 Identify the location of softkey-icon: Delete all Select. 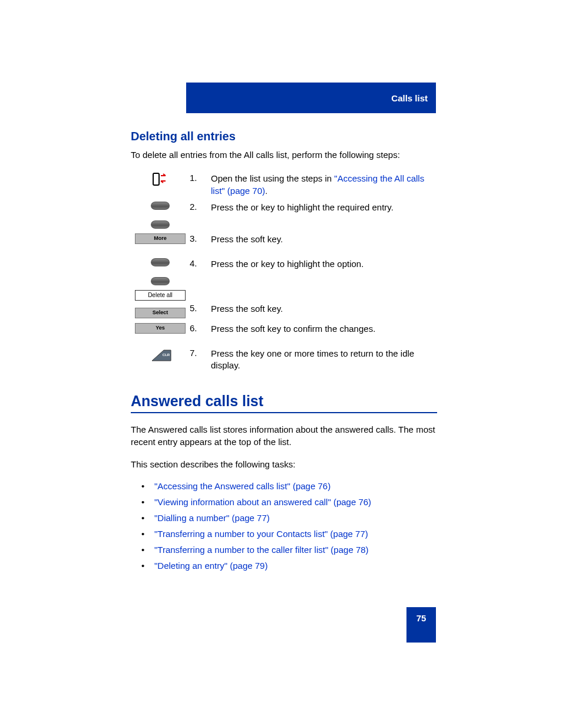
(160, 304).